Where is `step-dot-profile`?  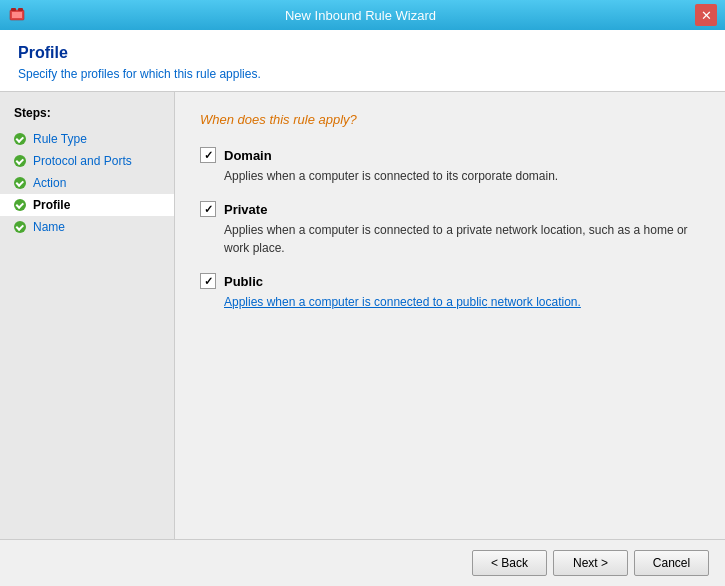 step-dot-profile is located at coordinates (20, 205).